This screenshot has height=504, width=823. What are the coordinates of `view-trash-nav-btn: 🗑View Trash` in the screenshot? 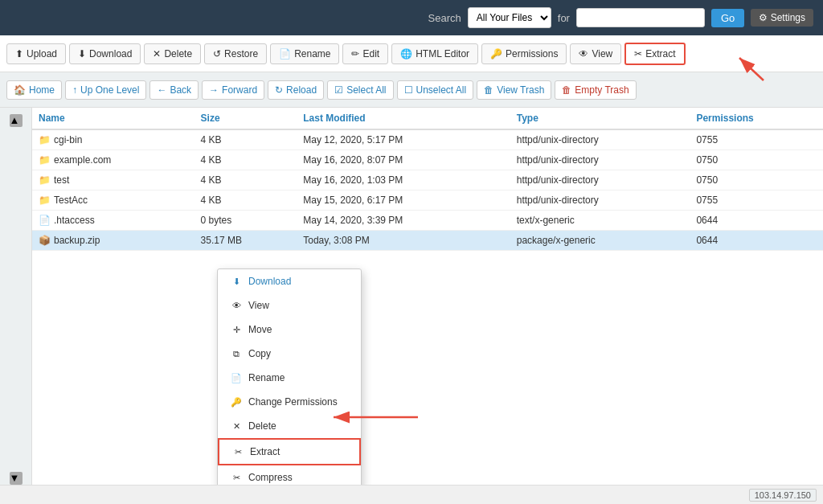 It's located at (514, 90).